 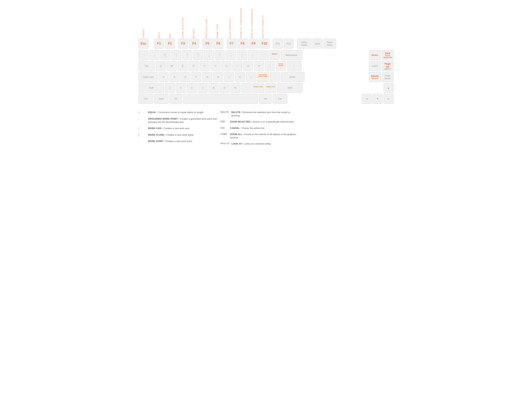 What do you see at coordinates (289, 44) in the screenshot?
I see `key-f12: F12` at bounding box center [289, 44].